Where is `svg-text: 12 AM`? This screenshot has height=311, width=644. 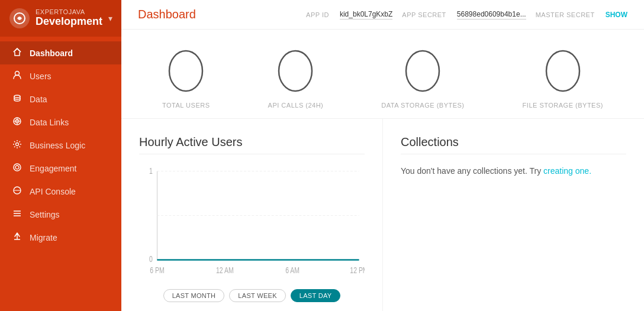
svg-text: 12 AM is located at coordinates (225, 271).